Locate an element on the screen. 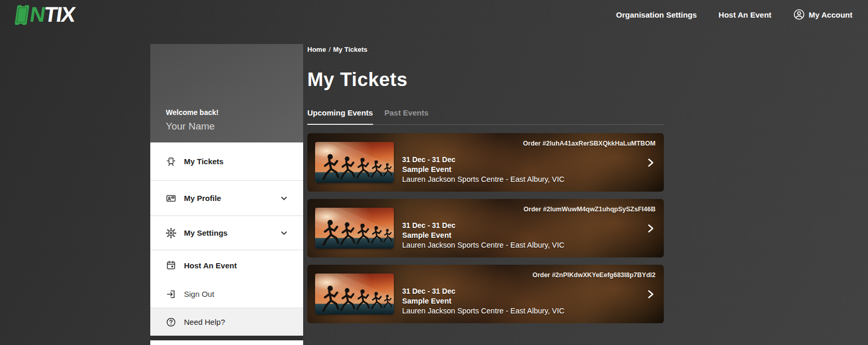  sidebar-bottom-section is located at coordinates (227, 338).